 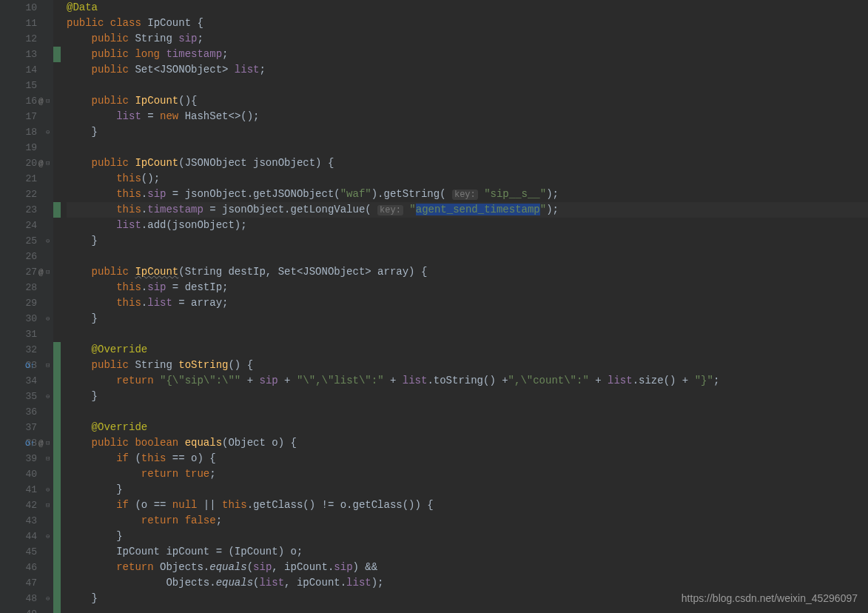 I want to click on gutter-row: 25⊖, so click(x=27, y=241).